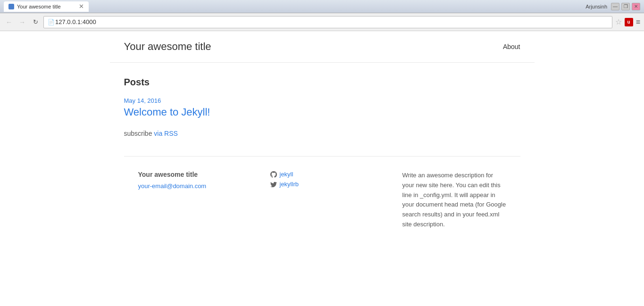 This screenshot has height=306, width=644. I want to click on window-controls: — ❐ ✕, so click(626, 7).